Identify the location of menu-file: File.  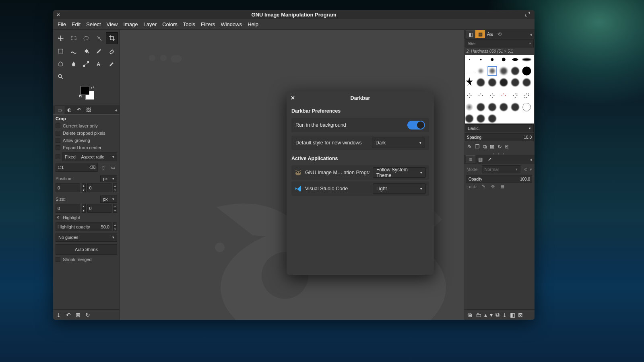
(62, 24).